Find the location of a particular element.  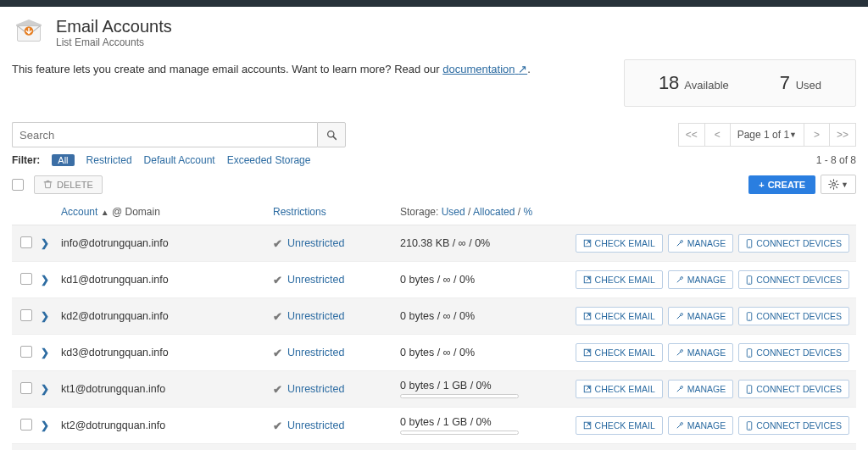

action-row: DELETE + CREATE ▼ is located at coordinates (434, 185).